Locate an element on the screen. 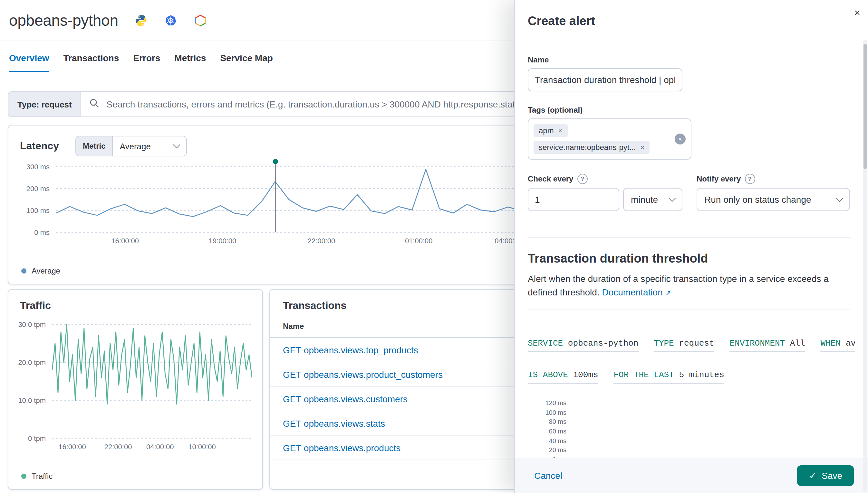 The width and height of the screenshot is (868, 493). legend-label: Average is located at coordinates (46, 271).